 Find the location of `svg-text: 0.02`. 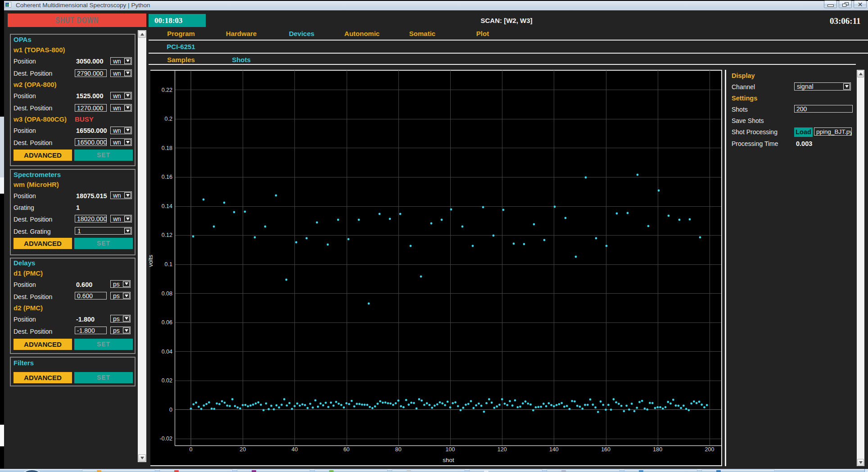

svg-text: 0.02 is located at coordinates (167, 381).